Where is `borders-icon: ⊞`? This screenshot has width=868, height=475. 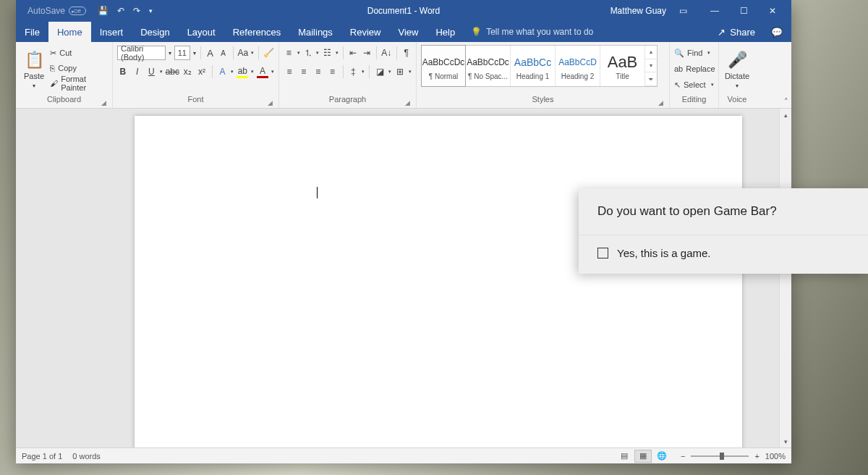
borders-icon: ⊞ is located at coordinates (400, 72).